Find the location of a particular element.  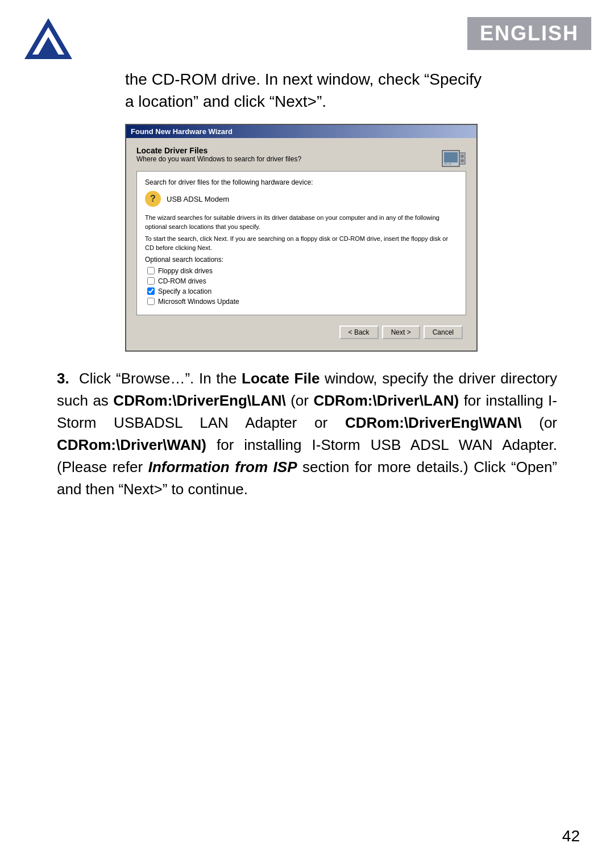

locate-file-bold: Locate File is located at coordinates (281, 378).